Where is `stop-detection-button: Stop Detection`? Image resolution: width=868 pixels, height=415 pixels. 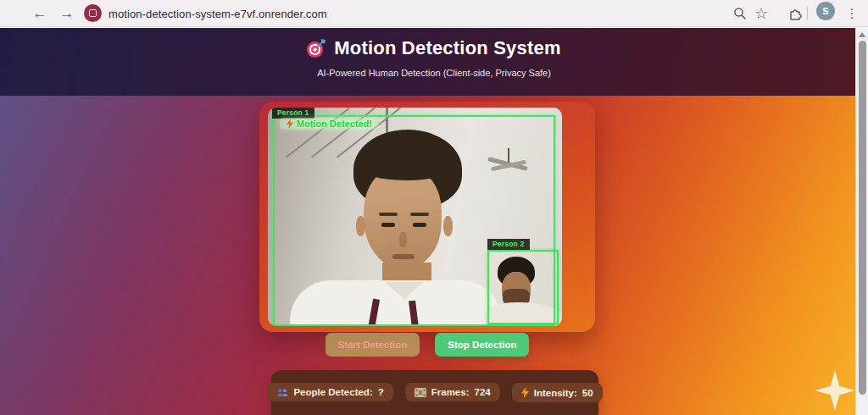 stop-detection-button: Stop Detection is located at coordinates (481, 345).